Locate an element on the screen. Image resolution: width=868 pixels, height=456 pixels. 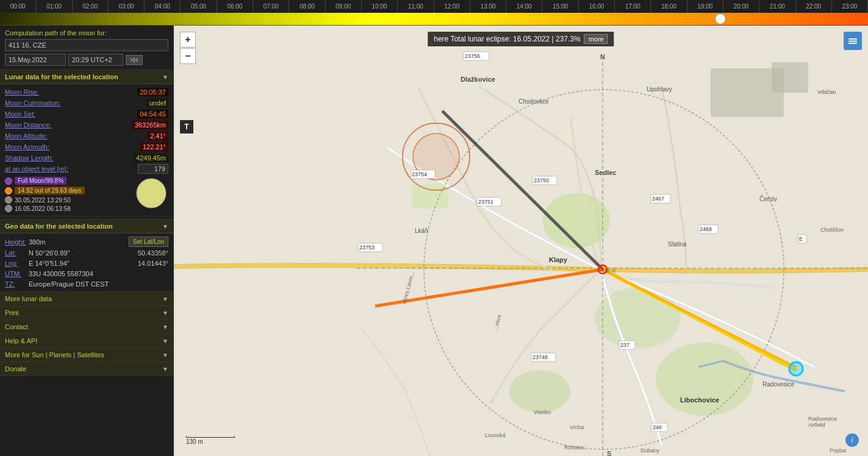
svg-text: N is located at coordinates (603, 57).